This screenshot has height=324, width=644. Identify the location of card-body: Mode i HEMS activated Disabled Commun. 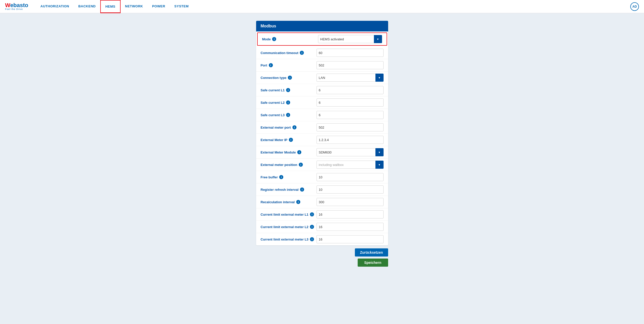
(322, 139).